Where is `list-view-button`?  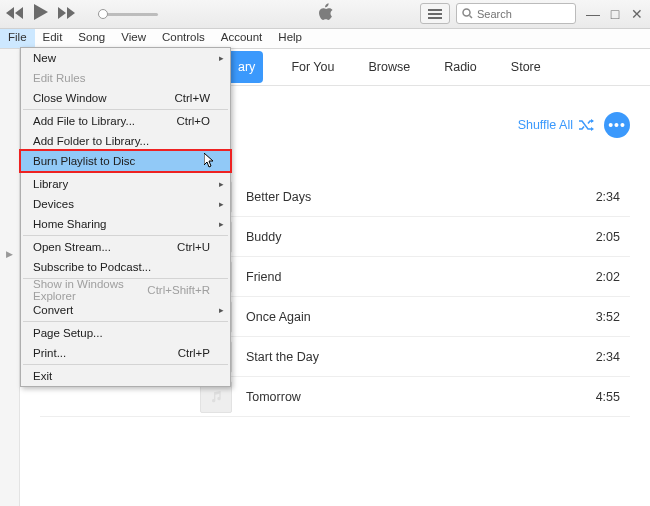
list-view-button is located at coordinates (435, 14).